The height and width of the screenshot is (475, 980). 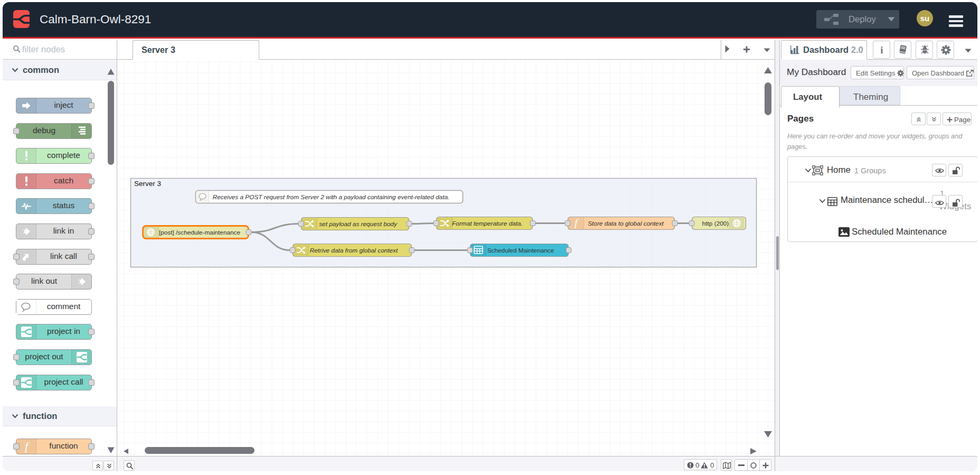 What do you see at coordinates (626, 223) in the screenshot?
I see `svg-text: Store data to global context` at bounding box center [626, 223].